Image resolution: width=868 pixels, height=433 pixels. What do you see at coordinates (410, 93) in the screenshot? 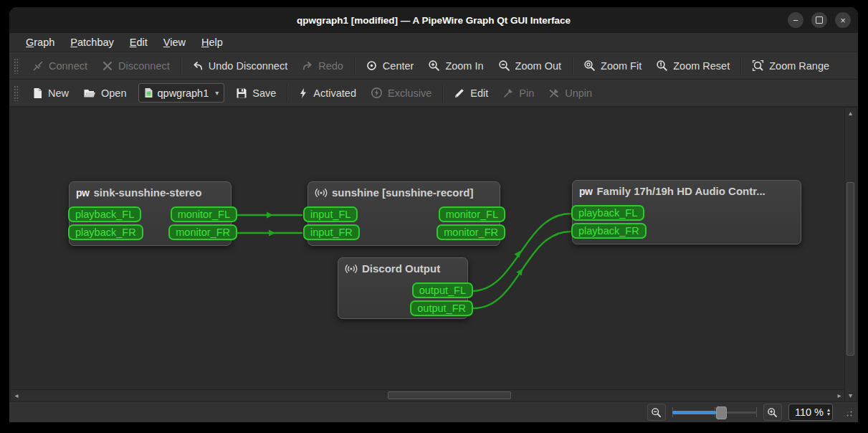
I see `exclusive-label: Exclusive` at bounding box center [410, 93].